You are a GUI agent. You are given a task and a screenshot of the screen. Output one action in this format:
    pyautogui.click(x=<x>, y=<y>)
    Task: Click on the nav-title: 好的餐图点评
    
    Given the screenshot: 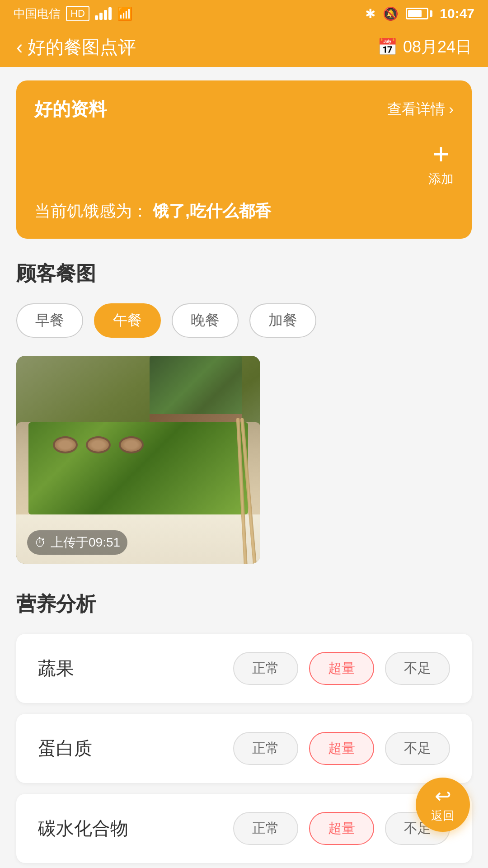 What is the action you would take?
    pyautogui.click(x=82, y=47)
    